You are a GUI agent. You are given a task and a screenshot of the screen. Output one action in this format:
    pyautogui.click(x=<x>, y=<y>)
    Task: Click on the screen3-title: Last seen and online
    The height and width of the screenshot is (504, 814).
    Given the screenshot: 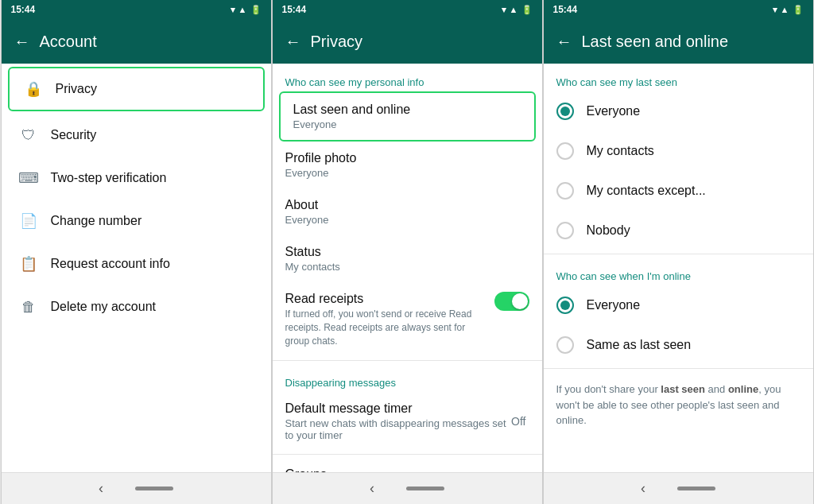 What is the action you would take?
    pyautogui.click(x=655, y=41)
    